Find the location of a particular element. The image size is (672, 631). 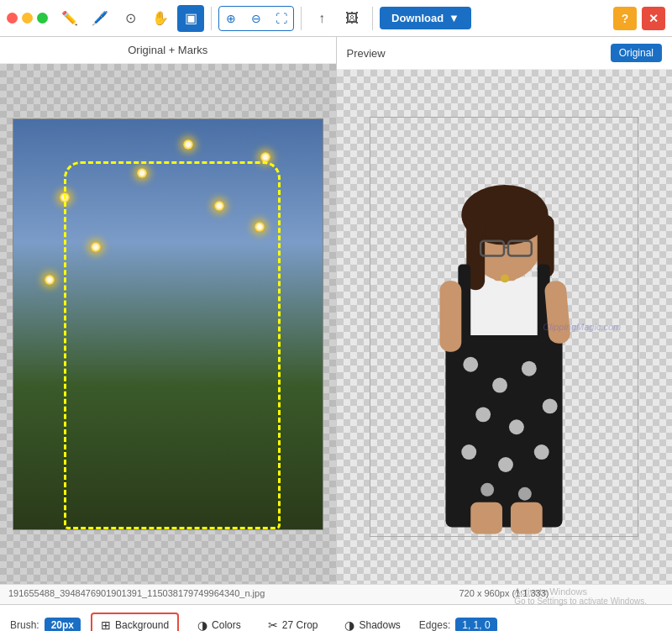

colors-icon: ◑ is located at coordinates (202, 625).